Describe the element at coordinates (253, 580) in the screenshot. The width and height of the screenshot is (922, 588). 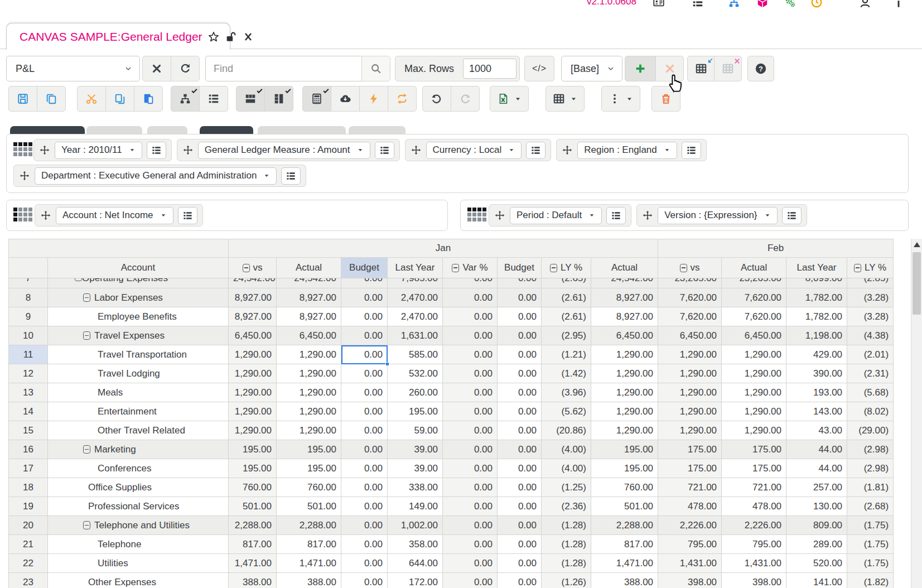
I see `value-cell: 388.00` at that location.